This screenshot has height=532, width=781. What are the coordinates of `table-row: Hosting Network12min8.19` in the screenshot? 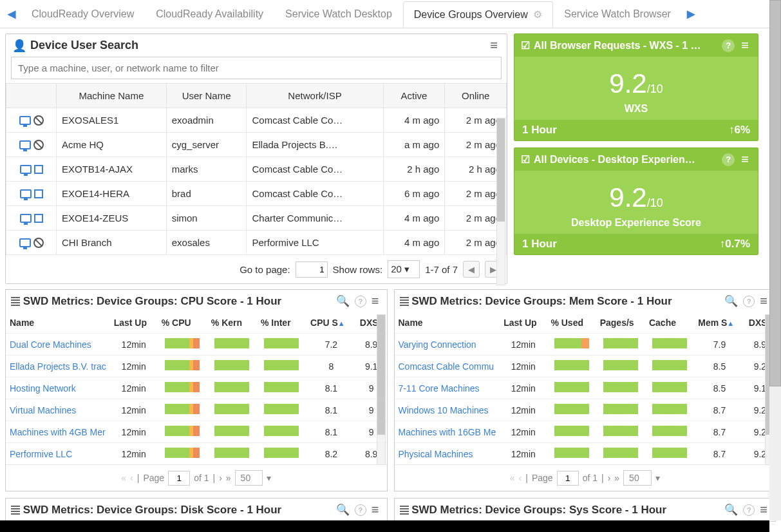 It's located at (196, 388).